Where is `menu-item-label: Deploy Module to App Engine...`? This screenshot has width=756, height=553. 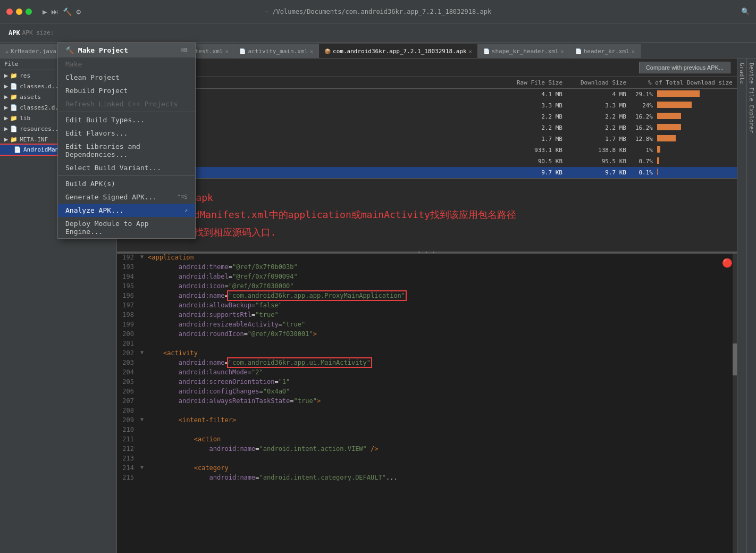
menu-item-label: Deploy Module to App Engine... is located at coordinates (127, 228).